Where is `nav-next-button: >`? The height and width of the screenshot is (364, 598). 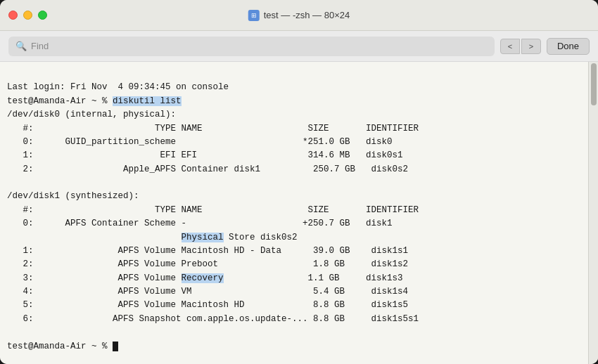 nav-next-button: > is located at coordinates (531, 46).